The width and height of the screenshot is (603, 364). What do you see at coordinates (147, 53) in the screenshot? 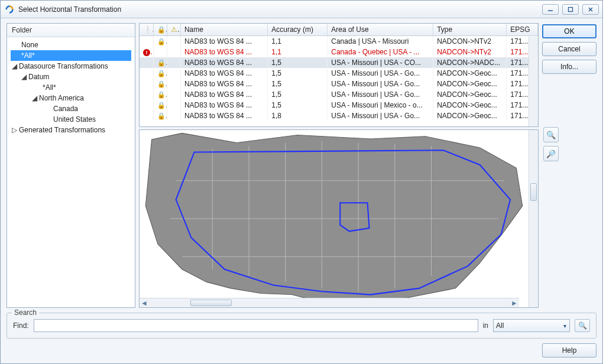
I see `alert-icon: !` at bounding box center [147, 53].